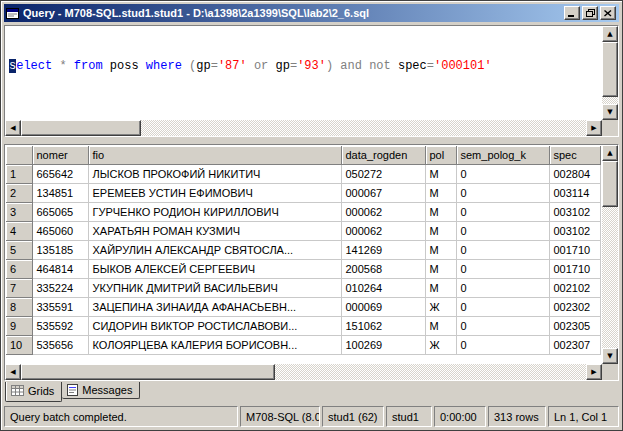 The height and width of the screenshot is (431, 623). What do you see at coordinates (502, 155) in the screenshot?
I see `column-header-sem_polog_k: sem_polog_k` at bounding box center [502, 155].